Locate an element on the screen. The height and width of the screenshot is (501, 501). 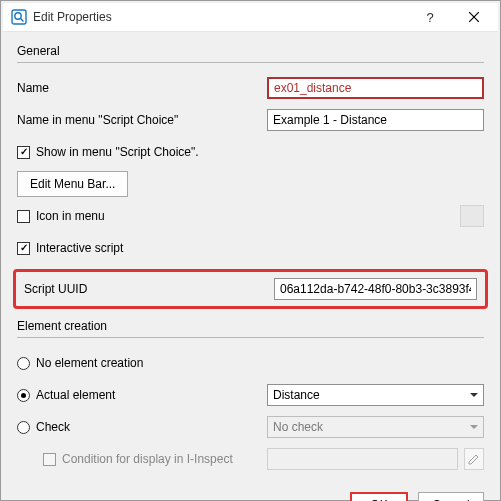
cancel-button: Cancel is located at coordinates (451, 496).